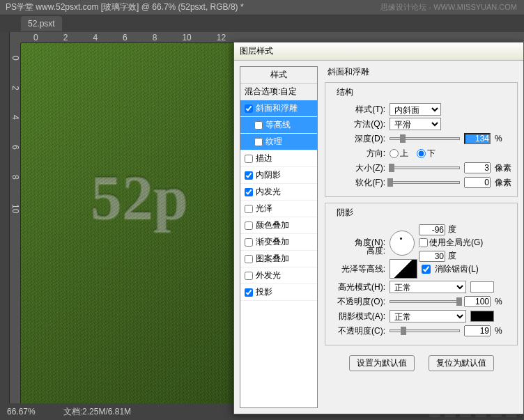 This screenshot has width=524, height=420. I want to click on angle-widget, so click(402, 243).